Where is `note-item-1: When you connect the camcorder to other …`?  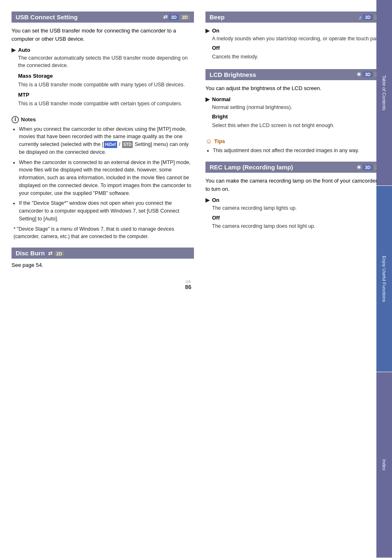
note-item-1: When you connect the camcorder to other … is located at coordinates (106, 141).